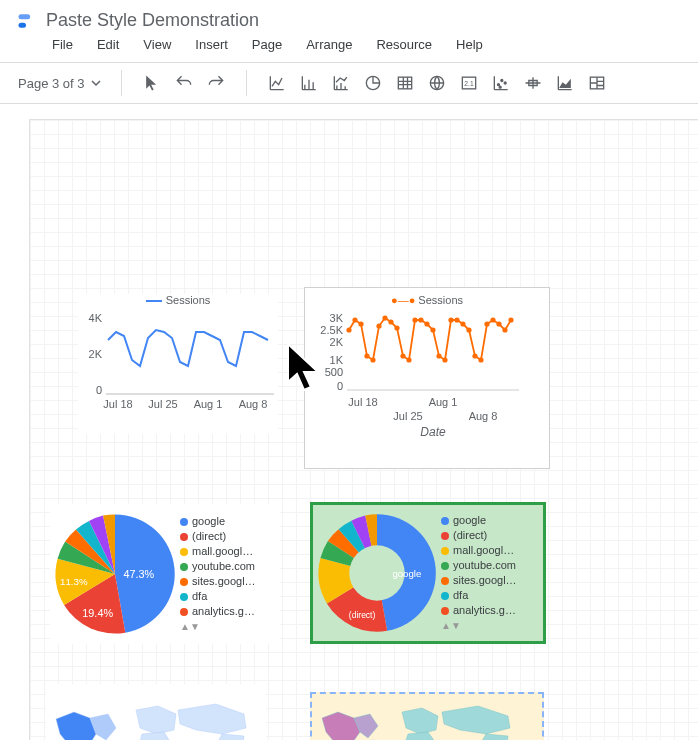  I want to click on table-icon, so click(405, 83).